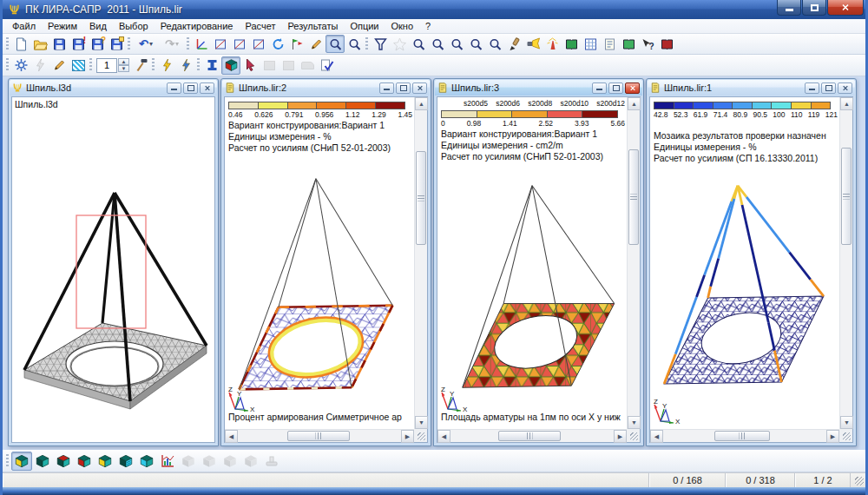 The width and height of the screenshot is (868, 495). Describe the element at coordinates (63, 461) in the screenshot. I see `cube-top-red-button` at that location.